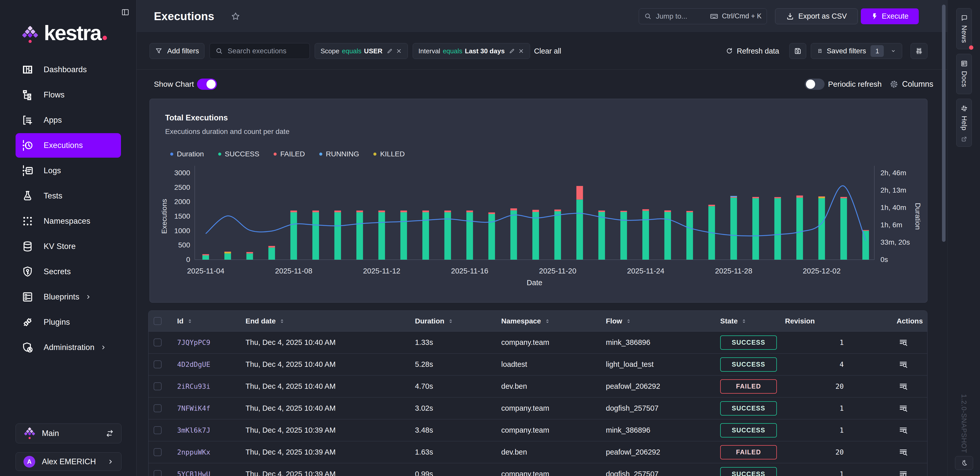 This screenshot has width=980, height=476. Describe the element at coordinates (964, 123) in the screenshot. I see `dock-tab-help: Help` at that location.